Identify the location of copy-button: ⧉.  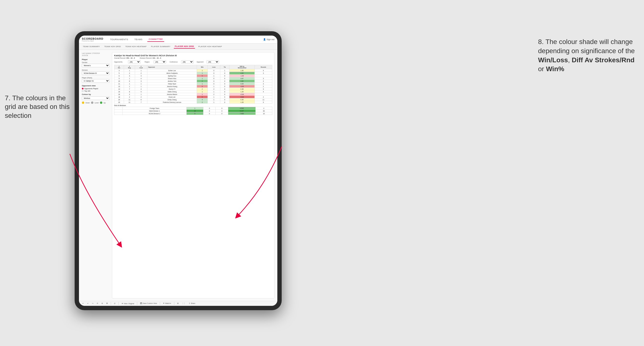
(102, 304).